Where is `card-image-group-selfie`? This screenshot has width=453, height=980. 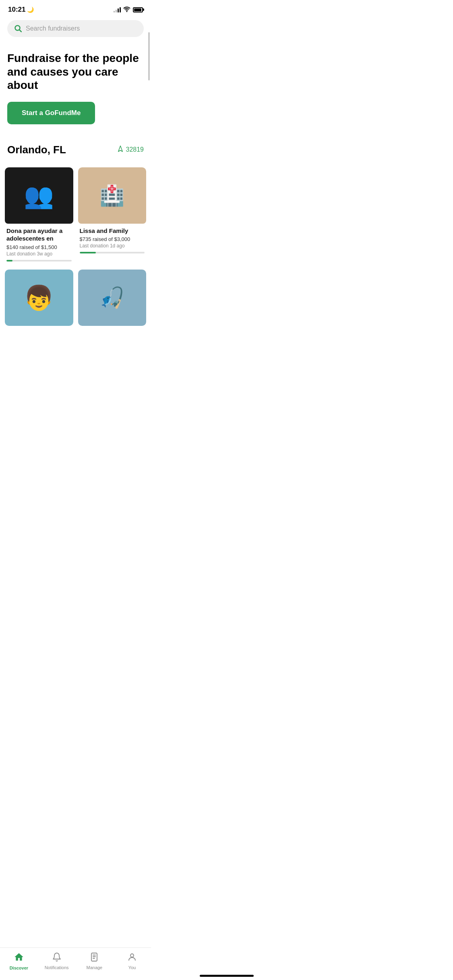
card-image-group-selfie is located at coordinates (39, 196).